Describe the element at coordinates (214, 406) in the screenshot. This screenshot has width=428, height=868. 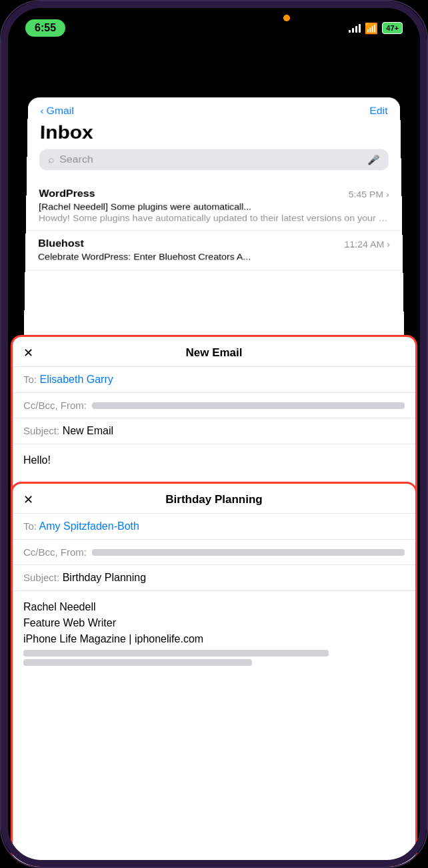
I see `compose-ccbcc-1: Cc/Bcc, From:` at that location.